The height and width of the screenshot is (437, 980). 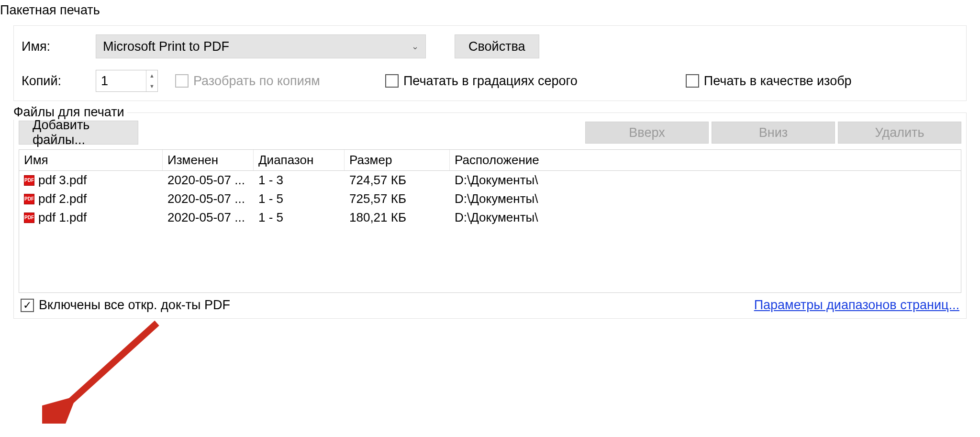 What do you see at coordinates (490, 160) in the screenshot?
I see `table-header: Имя Изменен Диапазон Размер Расположение` at bounding box center [490, 160].